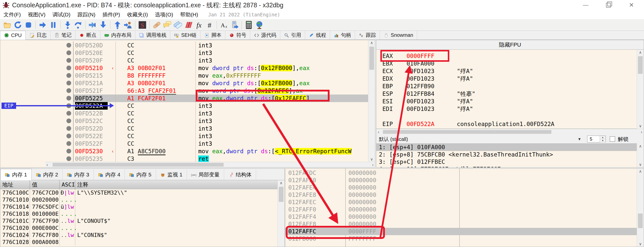 Image resolution: width=644 pixels, height=247 pixels. What do you see at coordinates (78, 175) in the screenshot?
I see `tab-内存-3: 内存 3` at bounding box center [78, 175].